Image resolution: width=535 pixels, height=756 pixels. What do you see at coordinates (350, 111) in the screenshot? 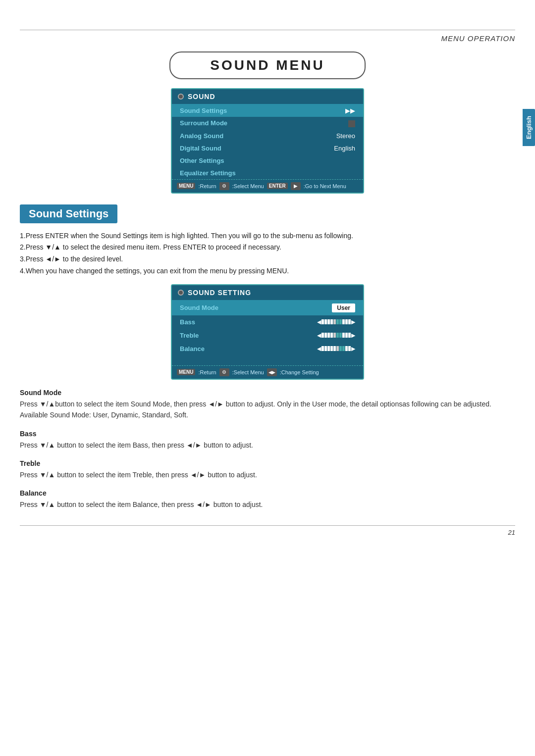
I see `osd-value-sound-settings: ▶▶` at bounding box center [350, 111].